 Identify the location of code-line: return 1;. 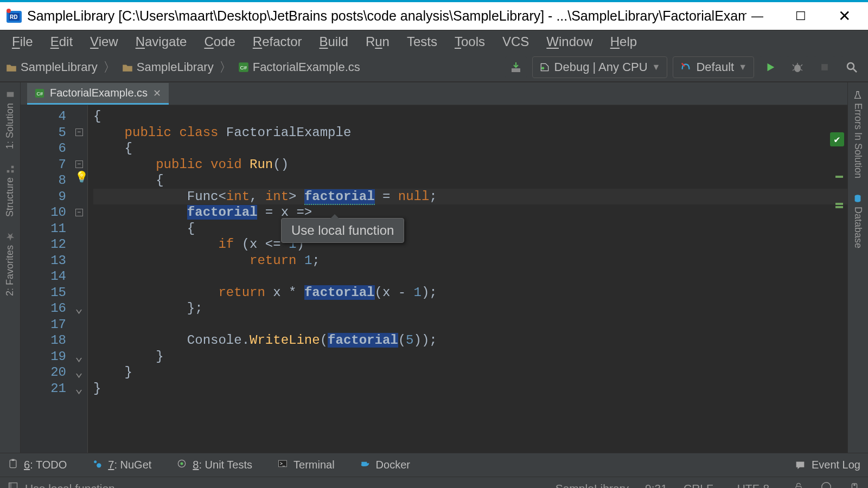
(470, 261).